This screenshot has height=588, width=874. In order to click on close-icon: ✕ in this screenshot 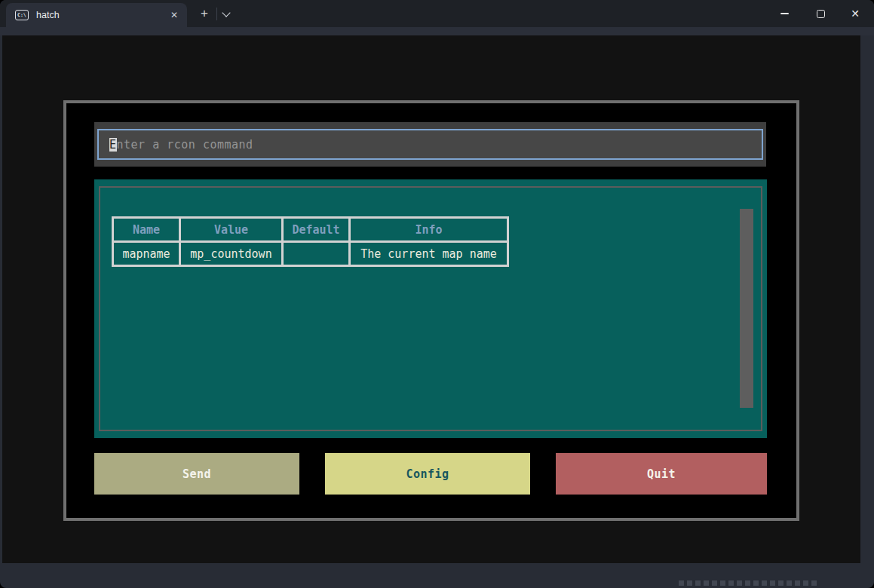, I will do `click(855, 14)`.